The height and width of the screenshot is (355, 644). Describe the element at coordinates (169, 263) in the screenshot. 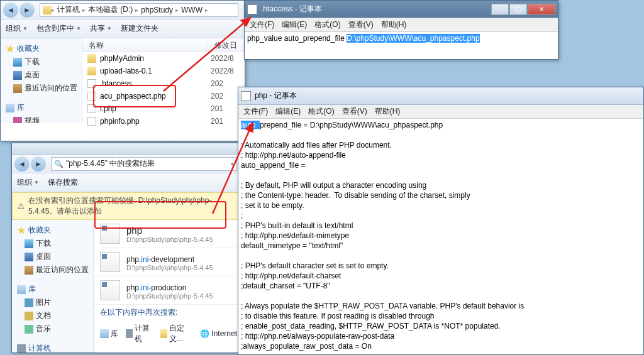

I see `result-php-ini-dev: php.ini-development D:\phpStudy\php\php-…` at that location.